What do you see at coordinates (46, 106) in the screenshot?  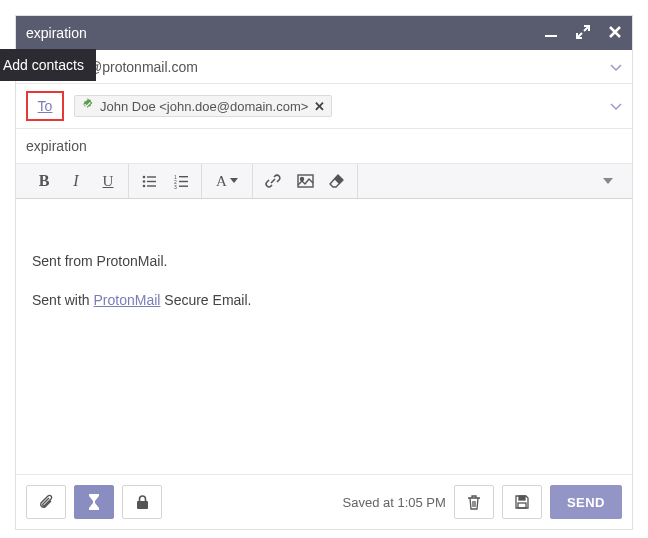 I see `to-button: To` at bounding box center [46, 106].